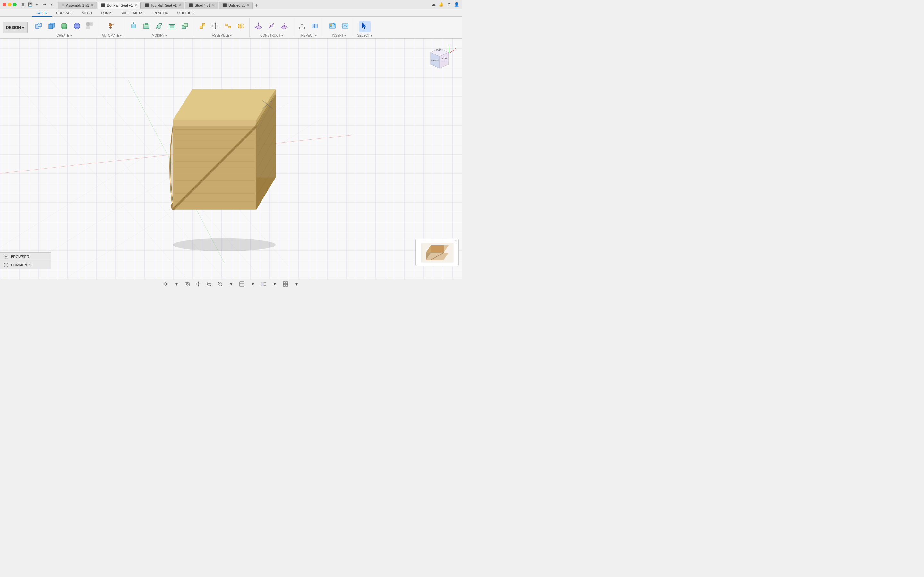  Describe the element at coordinates (242, 284) in the screenshot. I see `display-settings-icon` at that location.